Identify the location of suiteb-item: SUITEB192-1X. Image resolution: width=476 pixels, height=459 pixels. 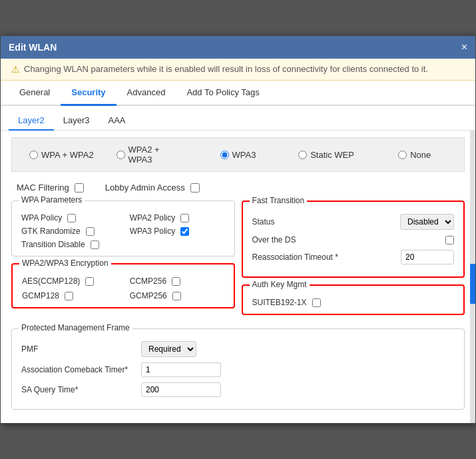
(354, 302).